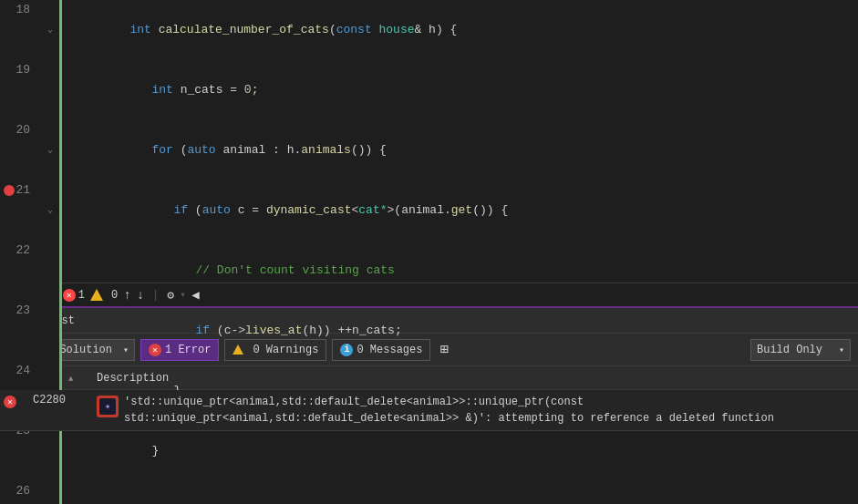 The image size is (858, 504). Describe the element at coordinates (16, 401) in the screenshot. I see `error-row-icon-col: ✕` at that location.